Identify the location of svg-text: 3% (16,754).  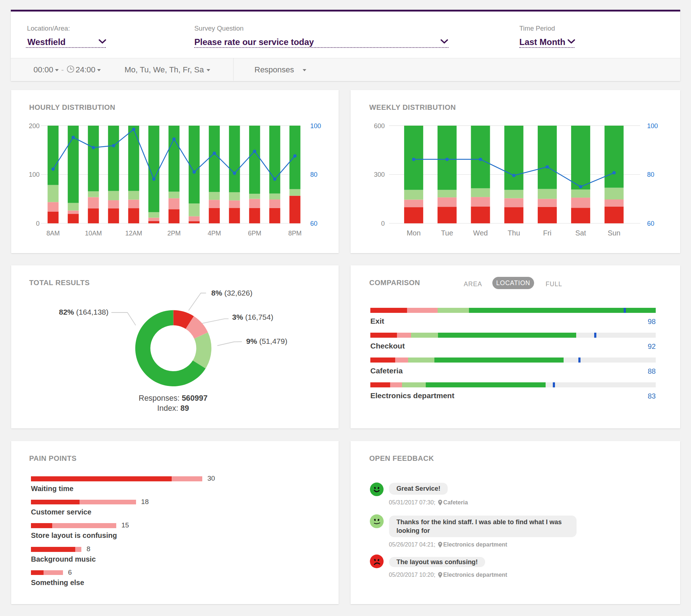
(253, 317).